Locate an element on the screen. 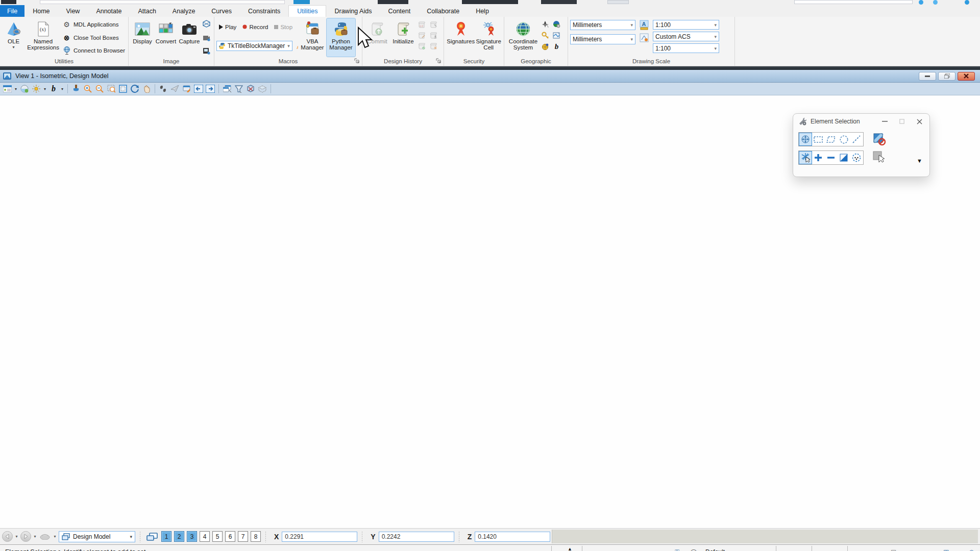 This screenshot has height=551, width=980. record-button: Record is located at coordinates (255, 27).